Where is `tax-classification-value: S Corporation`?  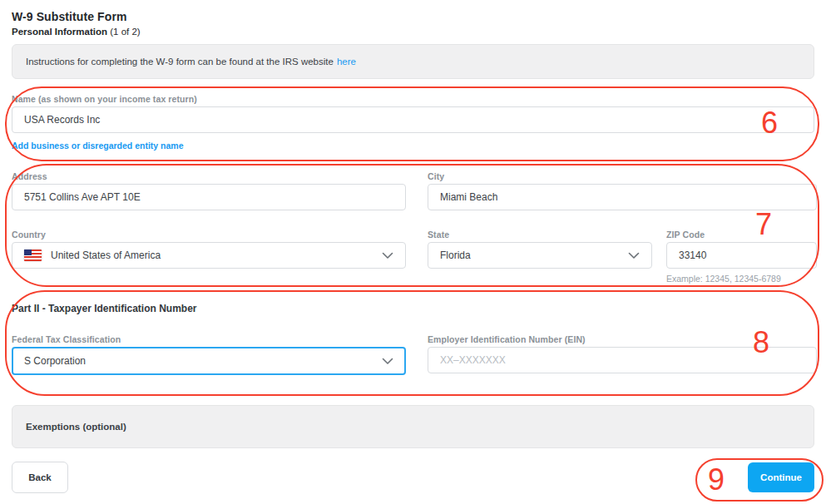 tax-classification-value: S Corporation is located at coordinates (203, 361).